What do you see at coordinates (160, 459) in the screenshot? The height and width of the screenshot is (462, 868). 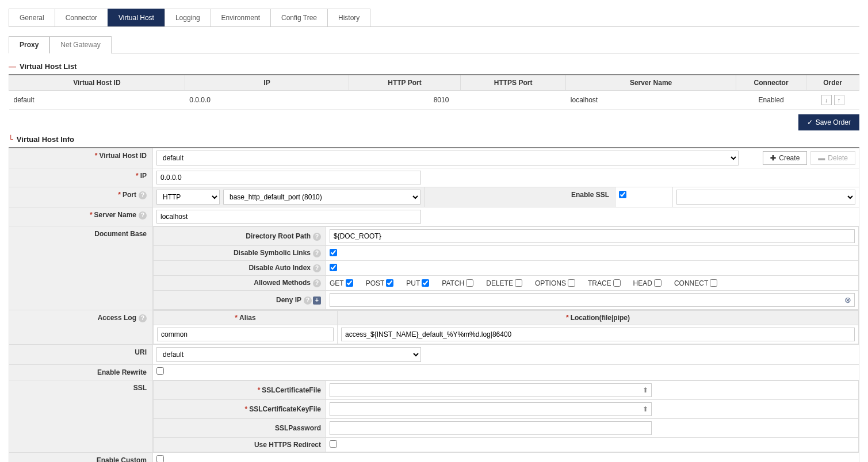 I see `enable-custom-checkbox` at bounding box center [160, 459].